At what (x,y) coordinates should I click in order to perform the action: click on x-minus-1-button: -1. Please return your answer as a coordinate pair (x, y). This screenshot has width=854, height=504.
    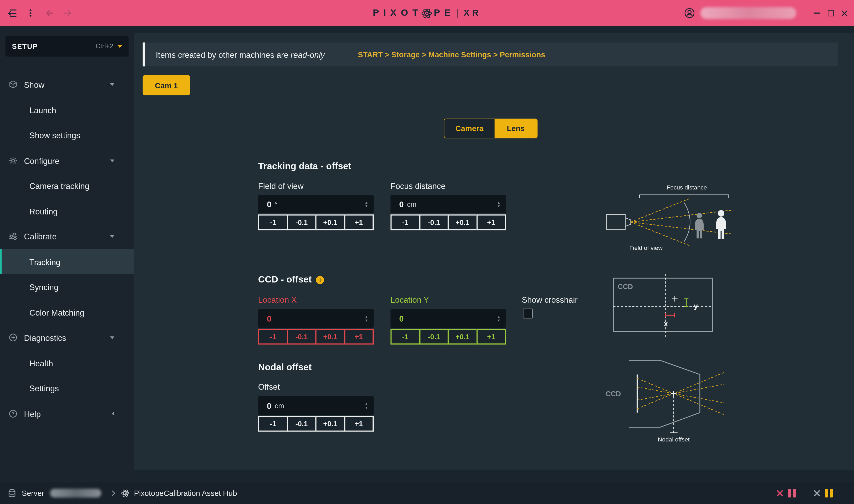
    Looking at the image, I should click on (273, 337).